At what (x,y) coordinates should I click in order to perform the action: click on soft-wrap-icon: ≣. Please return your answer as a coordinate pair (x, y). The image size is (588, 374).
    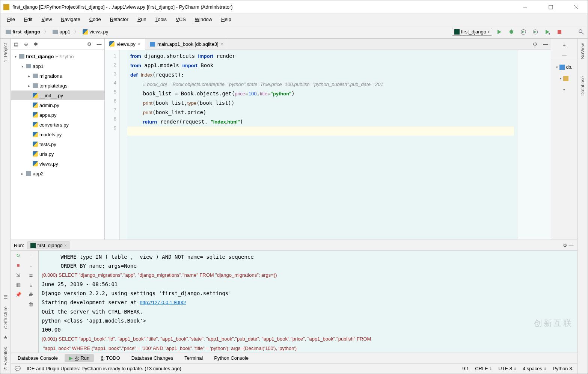
    Looking at the image, I should click on (31, 275).